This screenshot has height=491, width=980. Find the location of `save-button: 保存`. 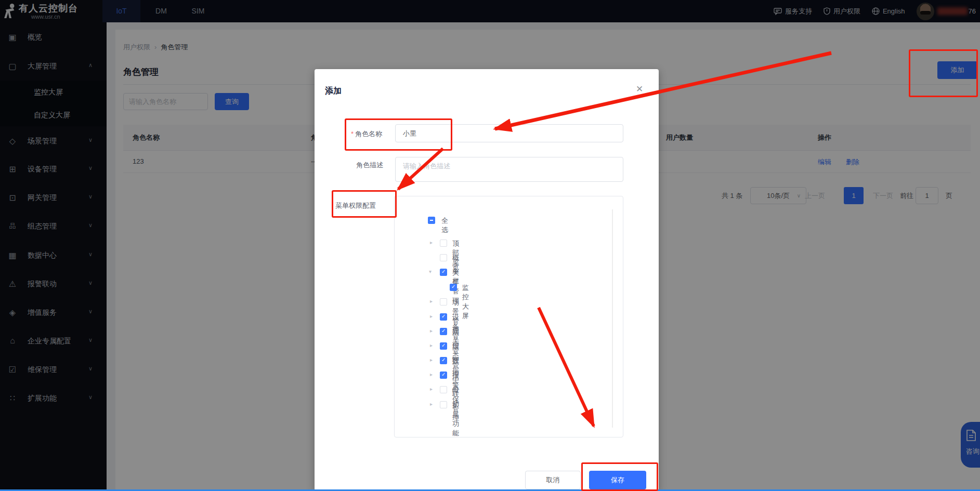

save-button: 保存 is located at coordinates (618, 480).